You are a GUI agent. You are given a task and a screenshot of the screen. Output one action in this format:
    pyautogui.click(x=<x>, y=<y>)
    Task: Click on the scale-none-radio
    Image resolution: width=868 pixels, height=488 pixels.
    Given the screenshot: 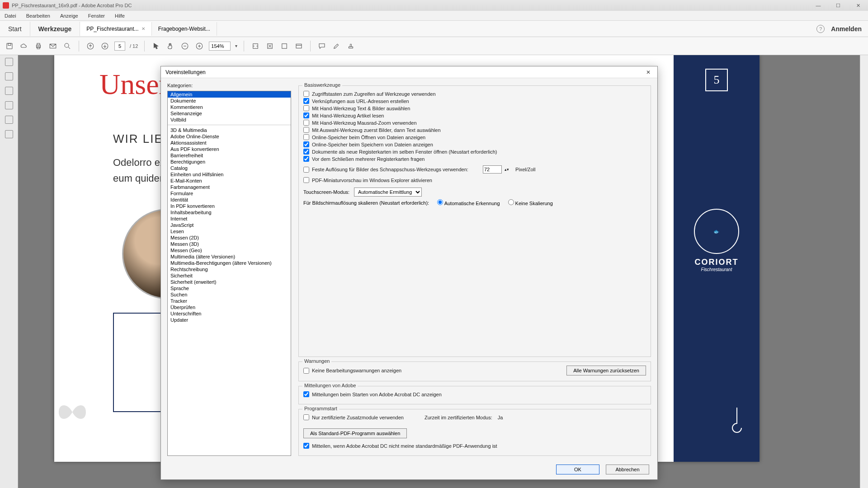 What is the action you would take?
    pyautogui.click(x=511, y=202)
    